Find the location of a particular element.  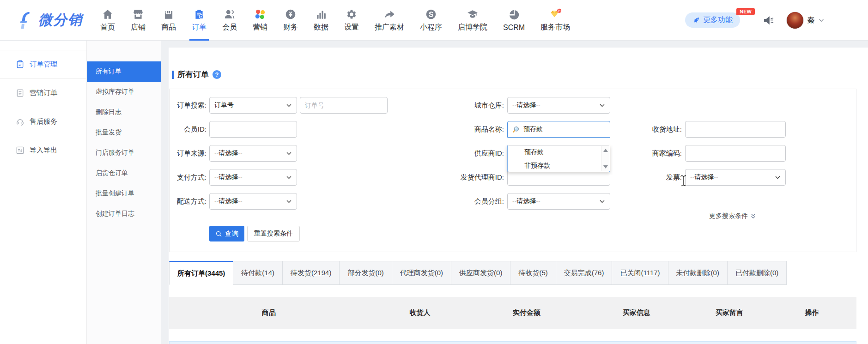

more-search-conditions-link: 更多搜索条件 is located at coordinates (733, 216).